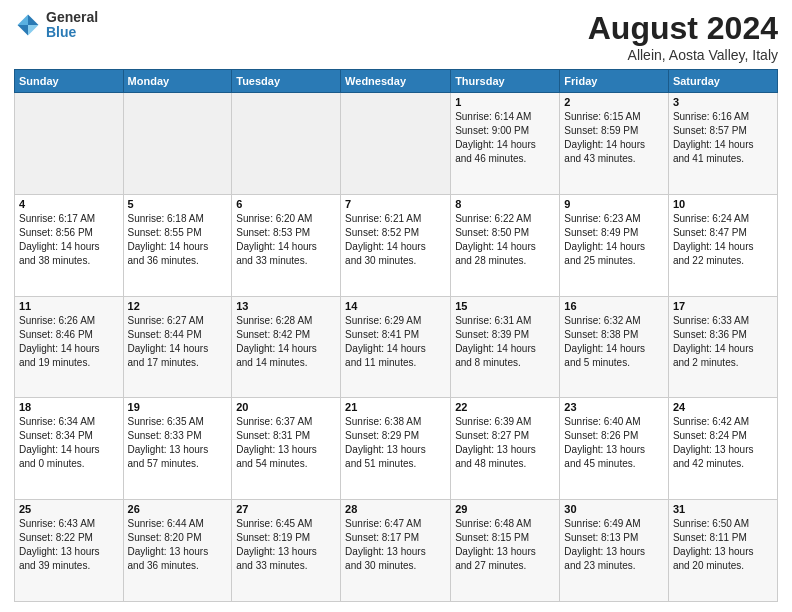  What do you see at coordinates (178, 240) in the screenshot?
I see `day-info: Sunrise: 6:18 AM Sunset: 8:55 PM Dayligh…` at bounding box center [178, 240].